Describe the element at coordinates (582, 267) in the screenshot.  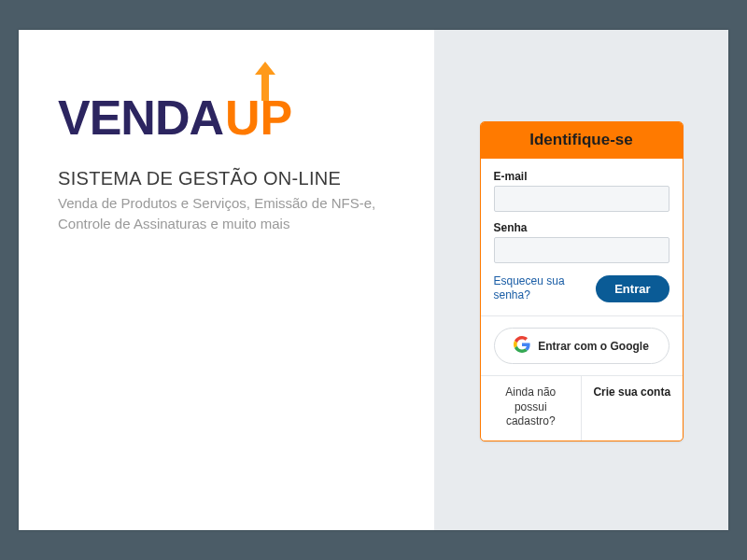
I see `login-card-body: E-mail Senha Esqueceu sua senha? Entrar` at that location.